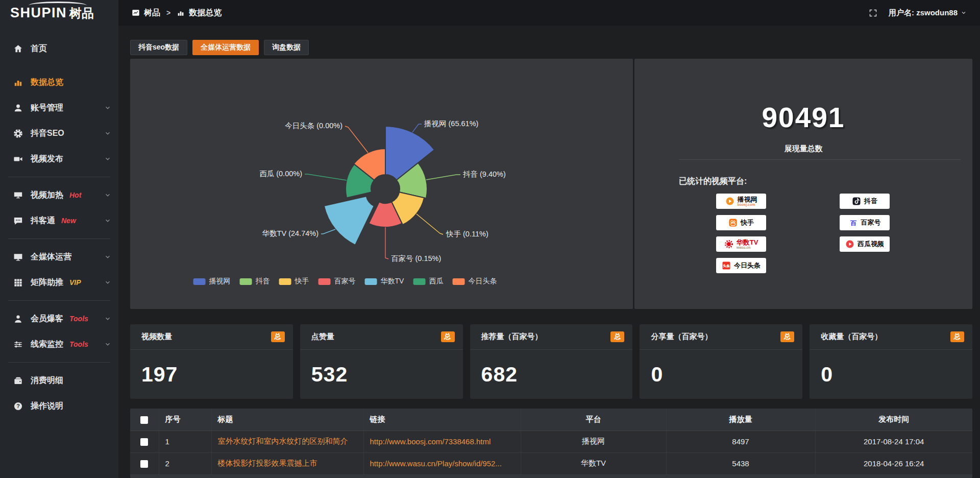 Image resolution: width=980 pixels, height=478 pixels. What do you see at coordinates (263, 281) in the screenshot?
I see `legend-label: 抖音` at bounding box center [263, 281].